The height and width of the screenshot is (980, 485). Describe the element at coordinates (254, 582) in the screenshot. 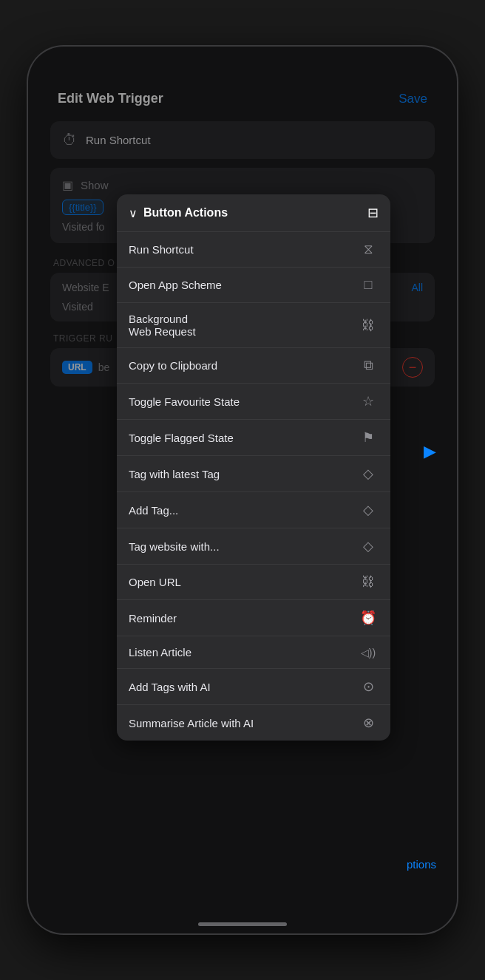

I see `menu-item-open-url: Open URL ⛓` at that location.